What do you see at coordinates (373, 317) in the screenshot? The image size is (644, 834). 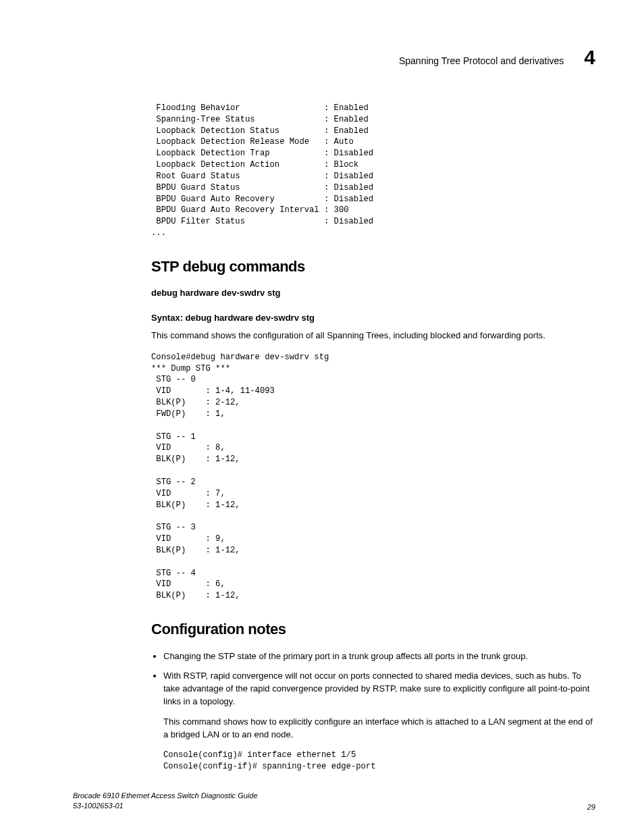 I see `syntax-line: Syntax: debug hardware dev-swdrv stg` at bounding box center [373, 317].